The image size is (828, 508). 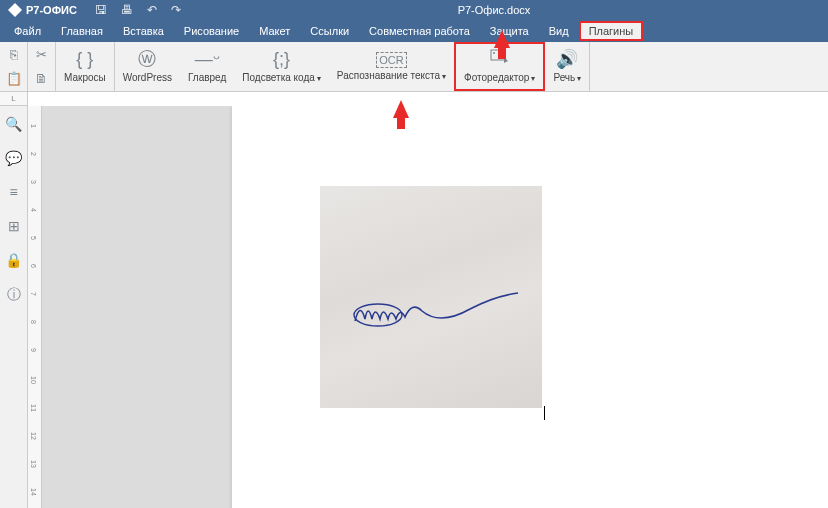 I want to click on undo-icon: ↶, so click(x=152, y=10).